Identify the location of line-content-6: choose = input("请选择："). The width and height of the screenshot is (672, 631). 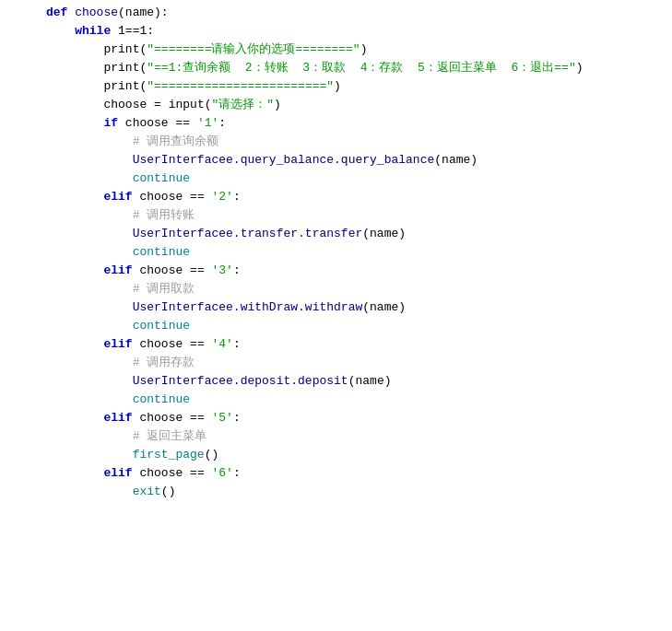
(356, 105).